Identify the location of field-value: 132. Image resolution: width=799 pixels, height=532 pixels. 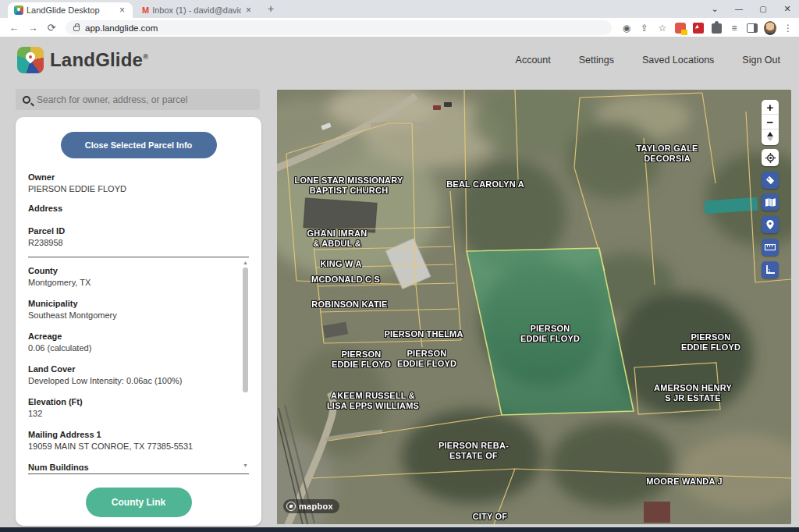
(139, 413).